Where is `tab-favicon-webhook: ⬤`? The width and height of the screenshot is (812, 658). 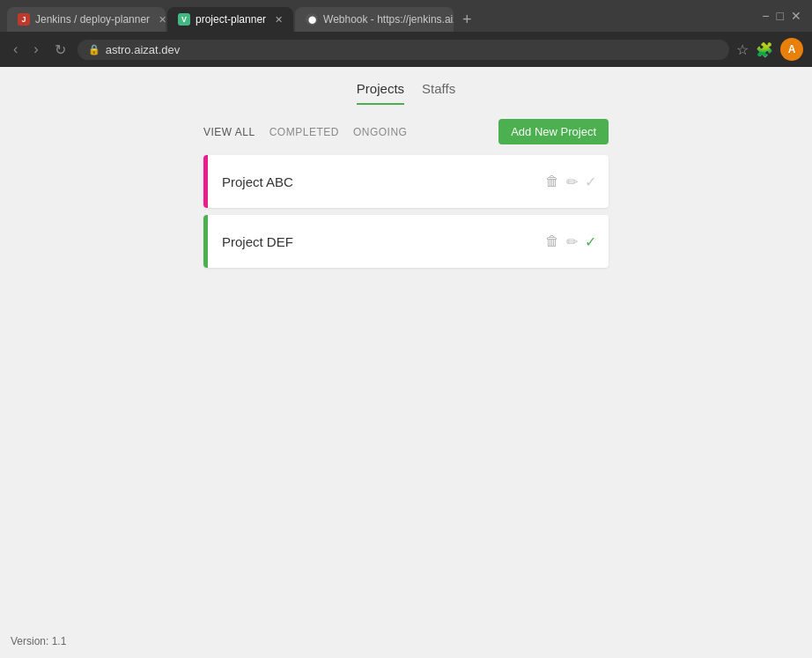 tab-favicon-webhook: ⬤ is located at coordinates (312, 19).